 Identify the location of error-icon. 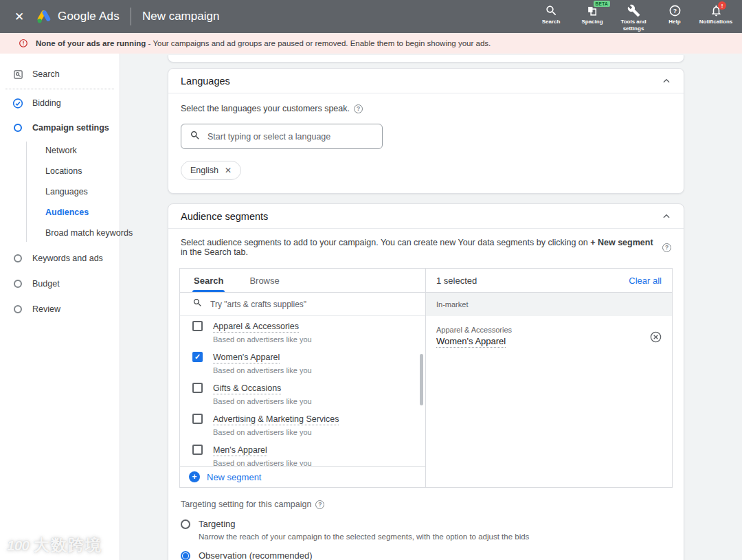
(23, 43).